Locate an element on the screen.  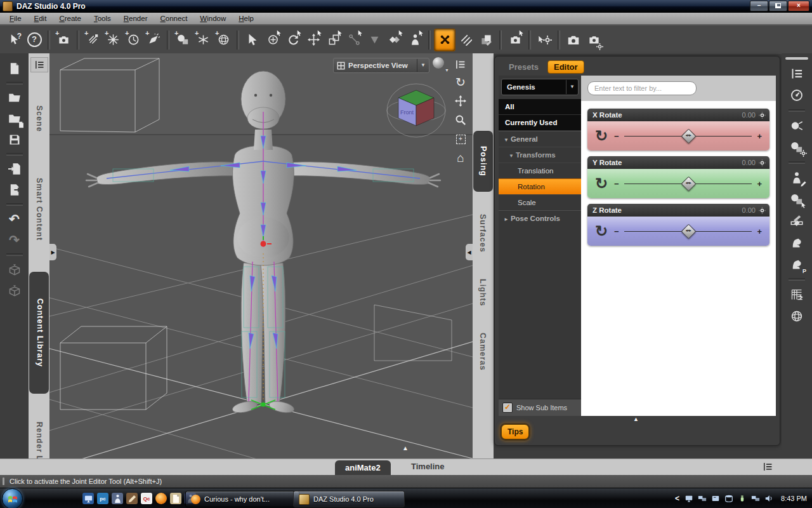
nav-group-general: ▼General is located at coordinates (540, 138).